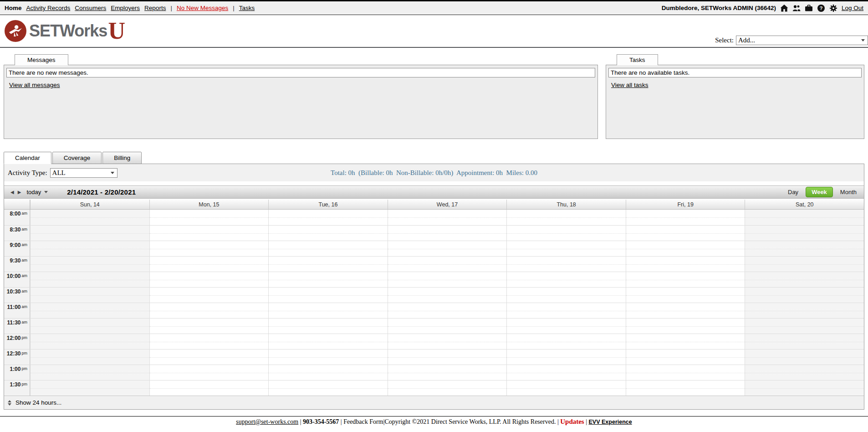 The height and width of the screenshot is (432, 868). Describe the element at coordinates (90, 8) in the screenshot. I see `nav-consumers: Consumers` at that location.